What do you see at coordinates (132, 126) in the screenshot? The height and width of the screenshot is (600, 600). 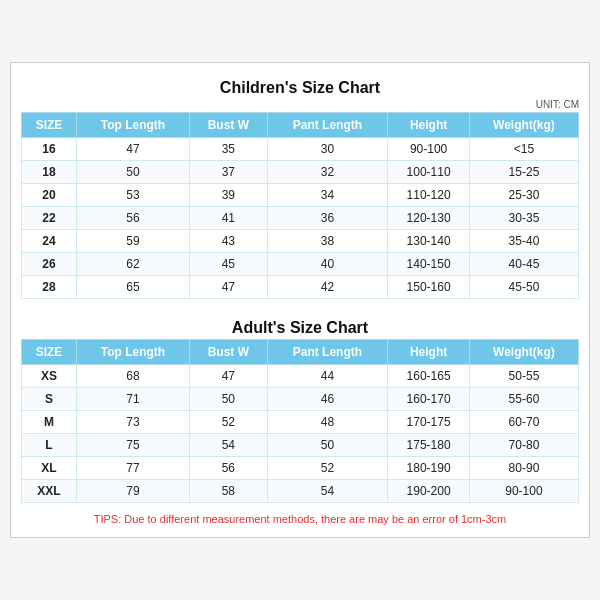 I see `col-header-top-length: Top Length` at bounding box center [132, 126].